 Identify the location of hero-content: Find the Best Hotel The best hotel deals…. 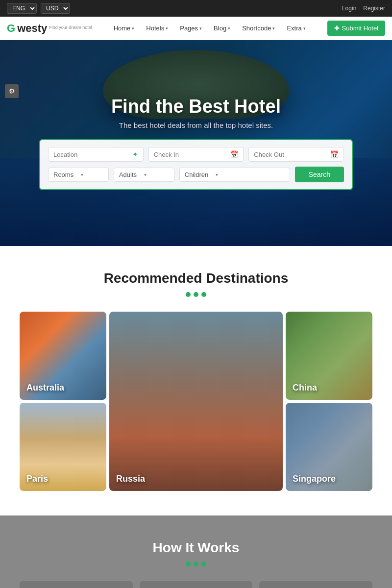
(196, 113).